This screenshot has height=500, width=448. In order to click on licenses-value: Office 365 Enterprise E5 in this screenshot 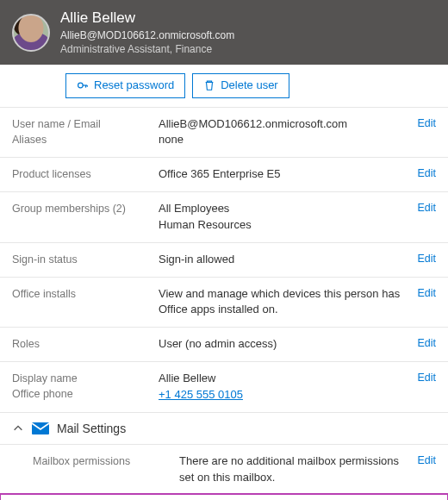, I will do `click(219, 174)`.